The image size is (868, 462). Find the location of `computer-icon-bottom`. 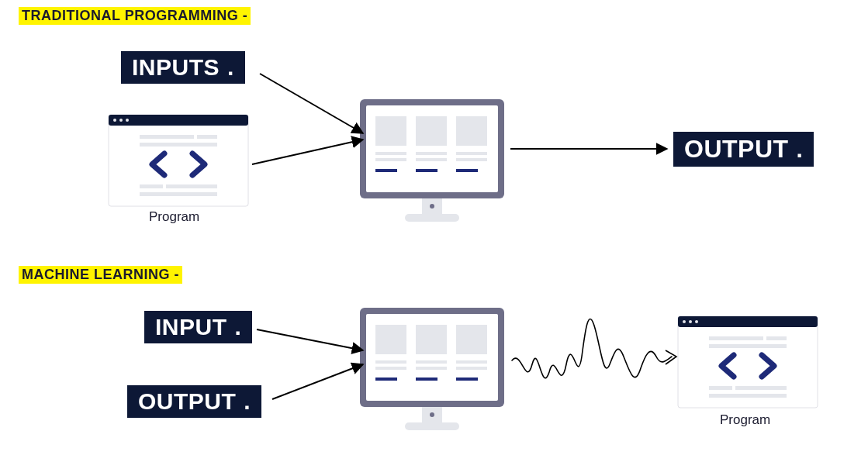

computer-icon-bottom is located at coordinates (432, 369).